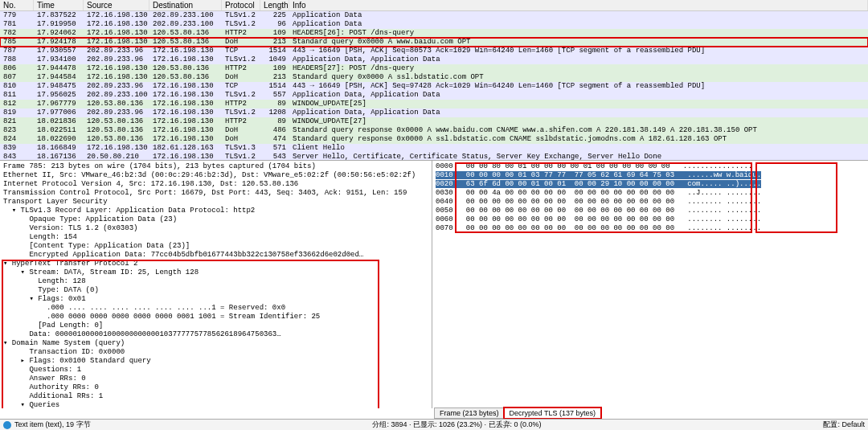  I want to click on tree-stream-len: Length: 128, so click(215, 281).